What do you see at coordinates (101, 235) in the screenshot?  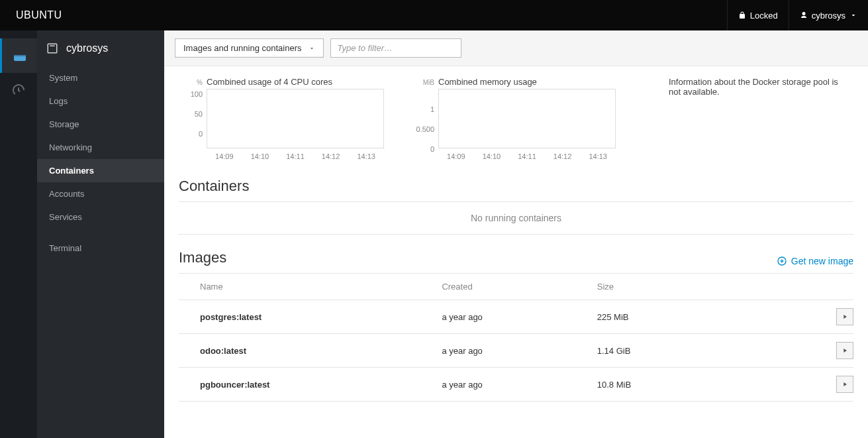 I see `sidebar: cybrosys SystemLogsStorageNetworkingCont…` at bounding box center [101, 235].